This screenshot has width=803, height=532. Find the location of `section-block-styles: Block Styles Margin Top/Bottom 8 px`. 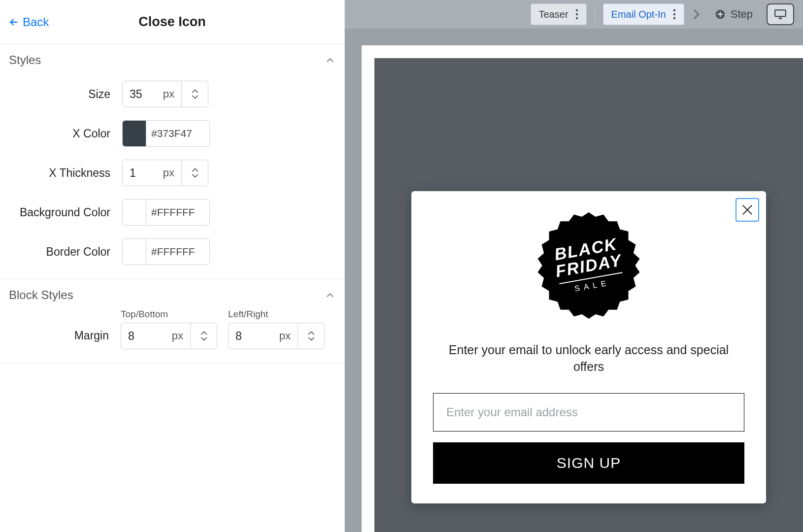

section-block-styles: Block Styles Margin Top/Bottom 8 px is located at coordinates (172, 321).